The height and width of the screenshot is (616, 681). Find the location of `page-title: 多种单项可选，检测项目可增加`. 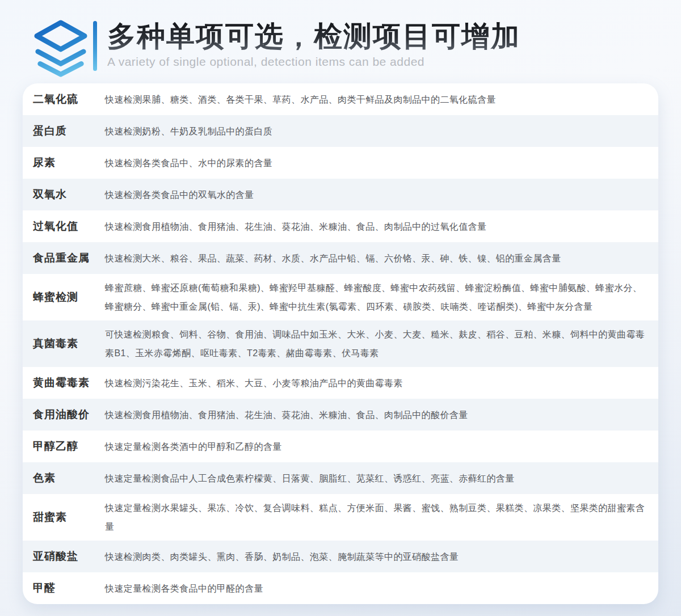

page-title: 多种单项可选，检测项目可增加 is located at coordinates (314, 36).